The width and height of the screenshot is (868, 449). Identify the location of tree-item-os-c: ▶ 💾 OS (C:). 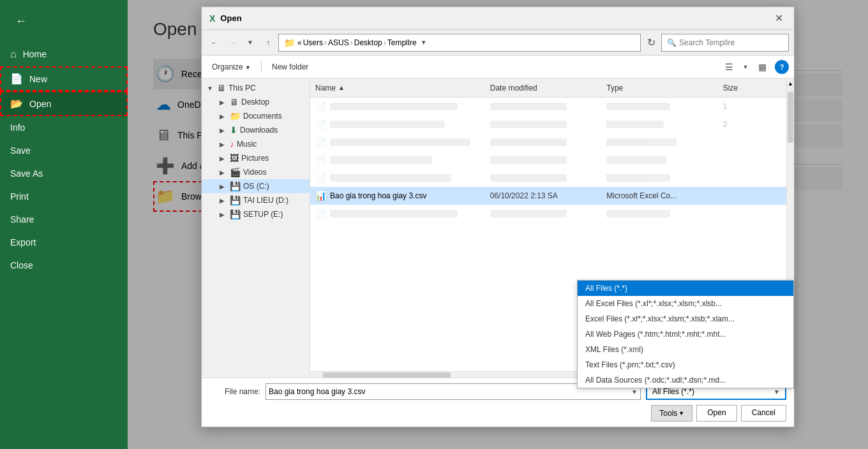
(255, 186).